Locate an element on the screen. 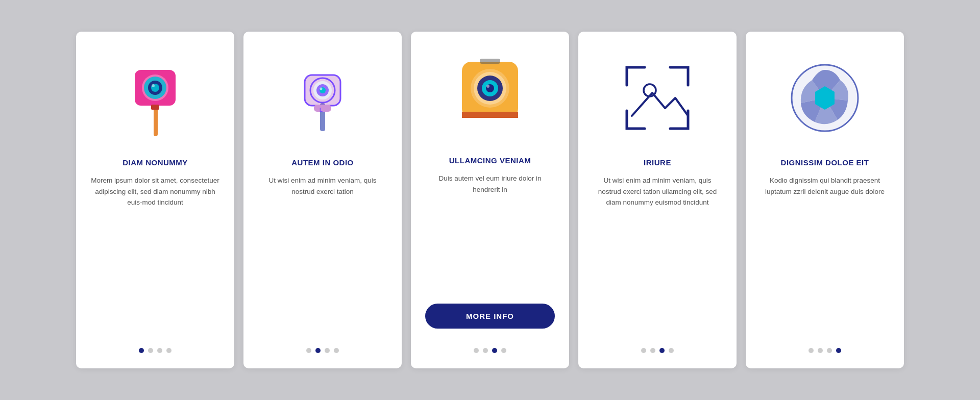  card-1: DIAM NONUMMY Morem ipsum dolor sit amet,… is located at coordinates (155, 200).